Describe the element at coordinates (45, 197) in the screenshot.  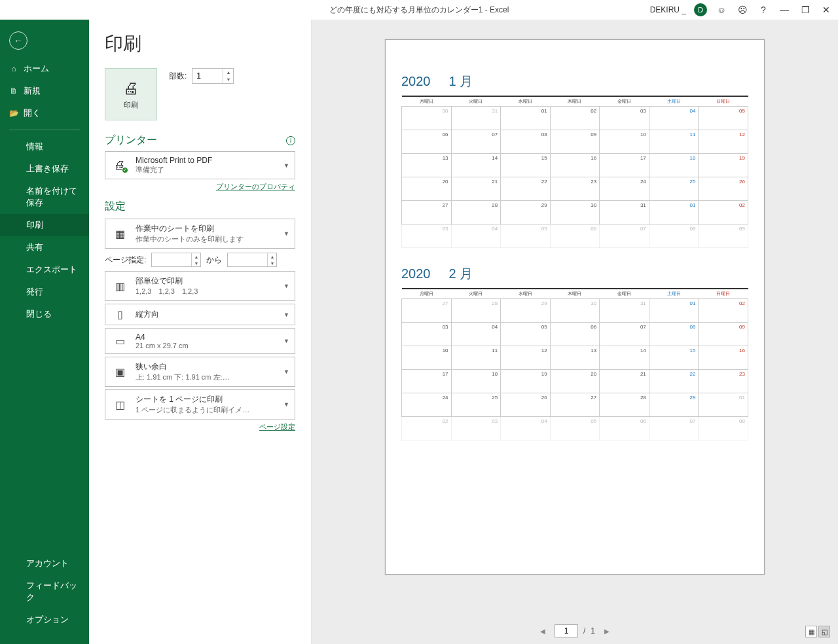
I see `sidebar-item-mid-2: 名前を付けて保存` at that location.